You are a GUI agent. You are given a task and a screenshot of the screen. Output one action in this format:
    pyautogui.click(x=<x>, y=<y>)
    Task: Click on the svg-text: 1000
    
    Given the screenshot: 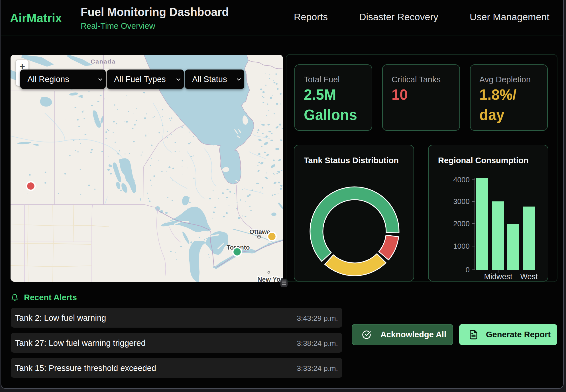 What is the action you would take?
    pyautogui.click(x=461, y=246)
    